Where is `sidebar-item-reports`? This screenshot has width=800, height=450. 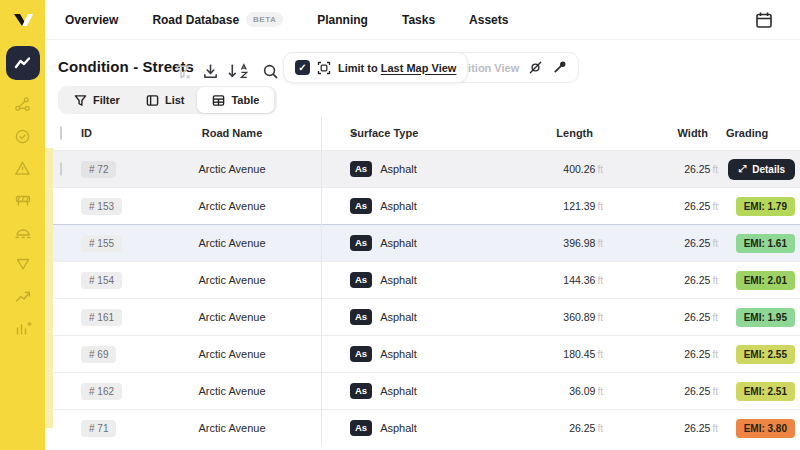 sidebar-item-reports is located at coordinates (23, 328).